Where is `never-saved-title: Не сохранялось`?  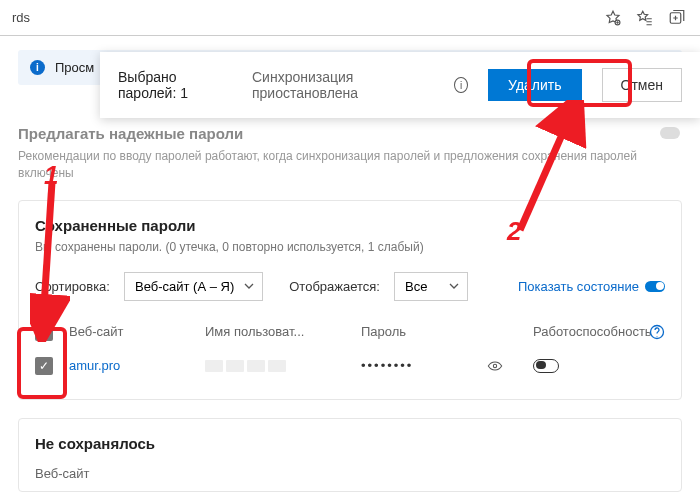 never-saved-title: Не сохранялось is located at coordinates (350, 444).